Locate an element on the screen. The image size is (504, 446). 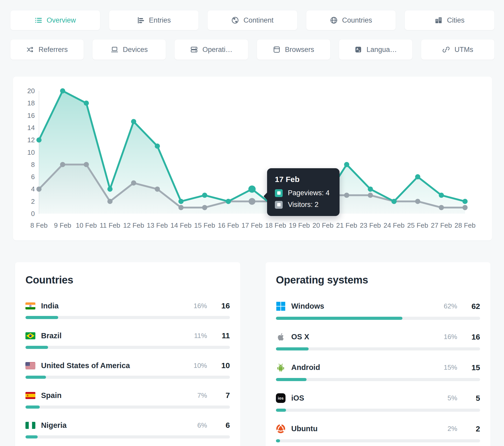
flag-spain-icon is located at coordinates (30, 396).